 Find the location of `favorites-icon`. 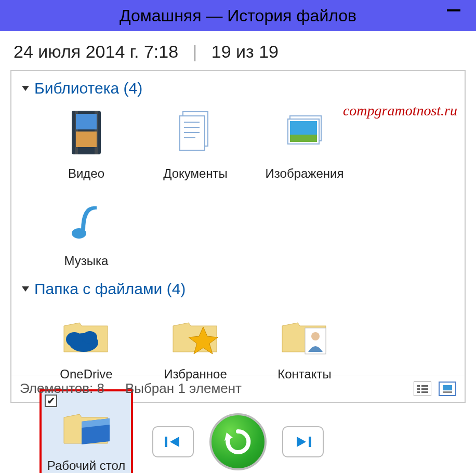

favorites-icon is located at coordinates (195, 333).